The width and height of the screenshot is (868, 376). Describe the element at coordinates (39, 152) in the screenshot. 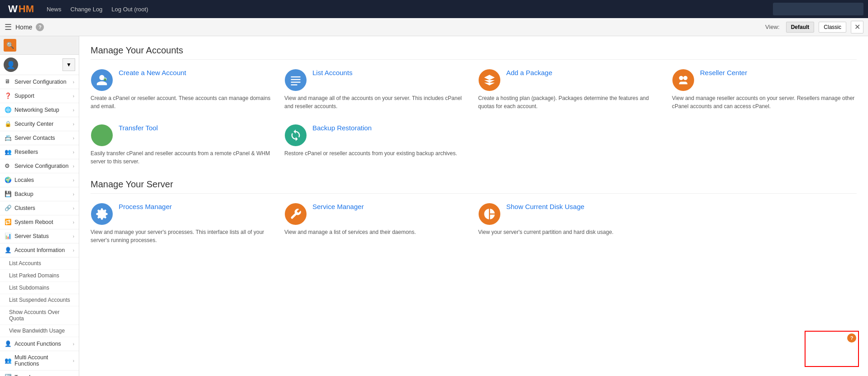

I see `sidebar-item-resellers: 👥 Resellers ›` at that location.